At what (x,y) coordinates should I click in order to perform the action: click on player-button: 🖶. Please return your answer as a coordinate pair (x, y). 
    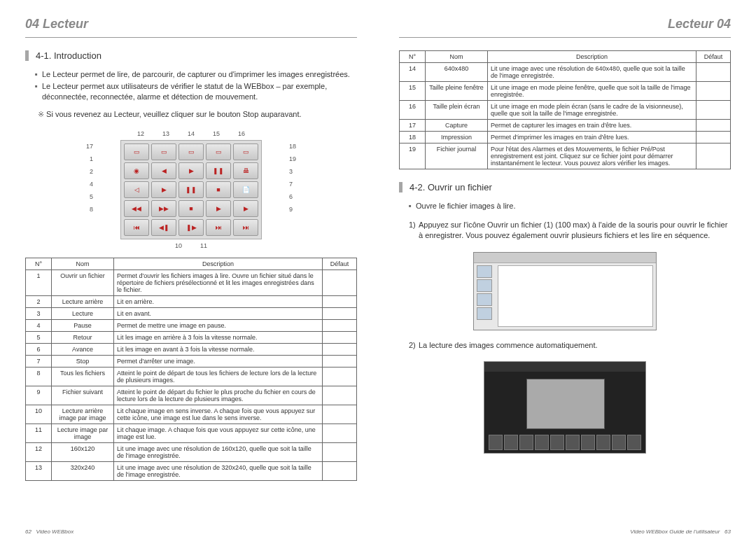
    Looking at the image, I should click on (246, 171).